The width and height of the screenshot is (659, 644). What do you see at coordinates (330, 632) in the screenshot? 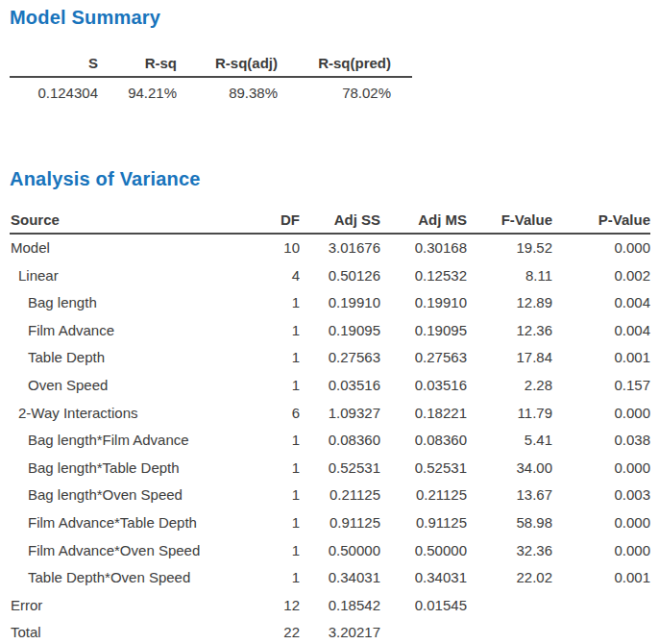
I see `table-row: Total 22 3.20217` at bounding box center [330, 632].